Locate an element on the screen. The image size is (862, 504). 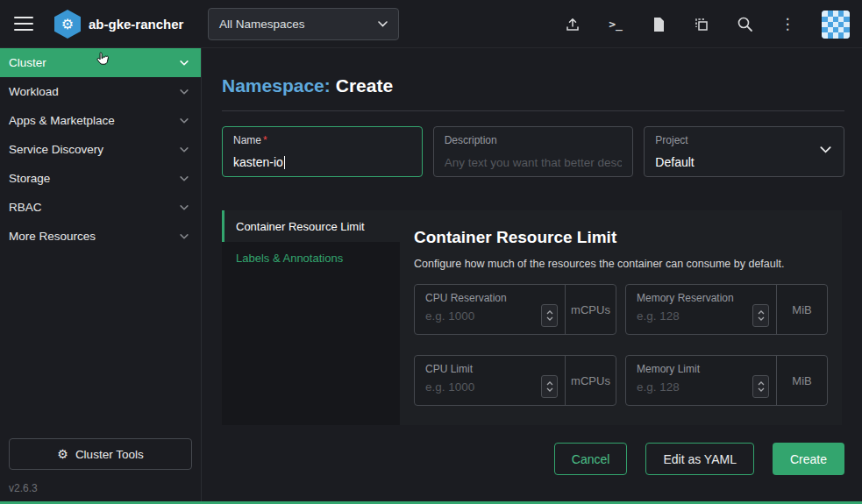
cpu-reservation-field: CPU Reservation mCPUs is located at coordinates (516, 309).